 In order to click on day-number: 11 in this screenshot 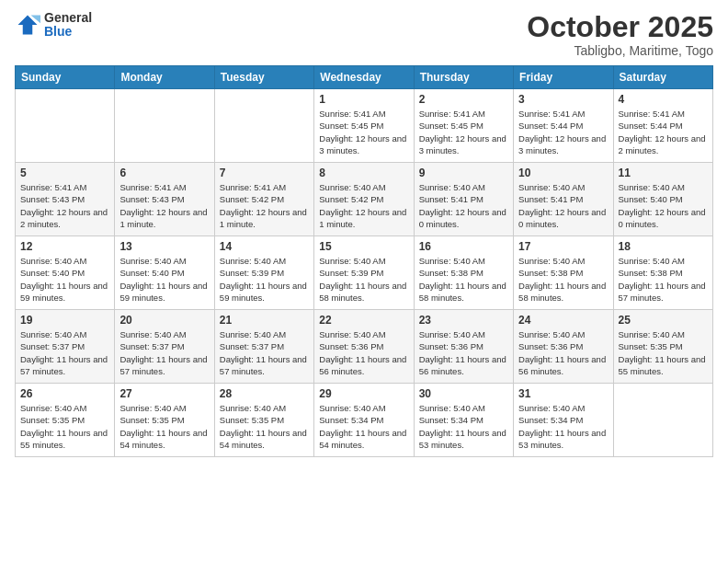, I will do `click(664, 173)`.